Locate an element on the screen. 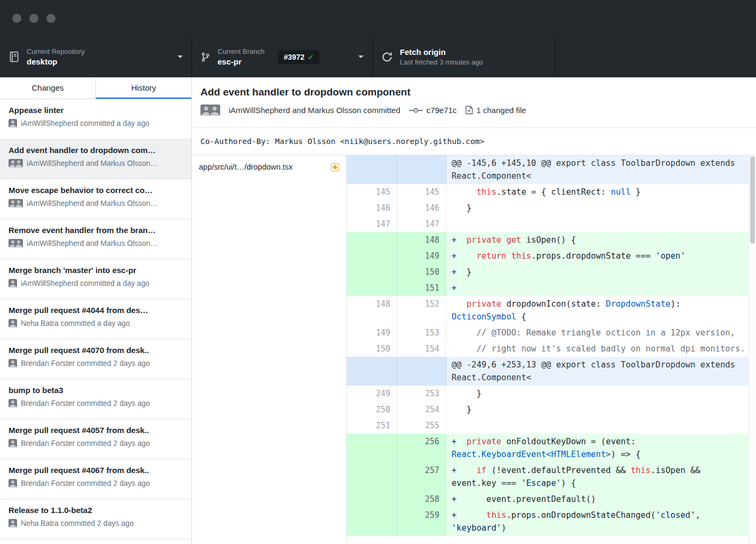  diff-line-context: 146146 } is located at coordinates (551, 208).